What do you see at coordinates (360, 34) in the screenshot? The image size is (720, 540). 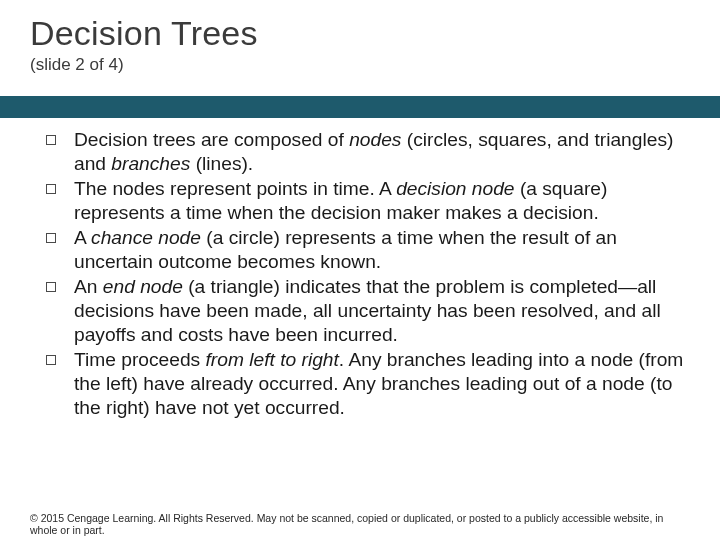 I see `slide-title: Decision Trees` at bounding box center [360, 34].